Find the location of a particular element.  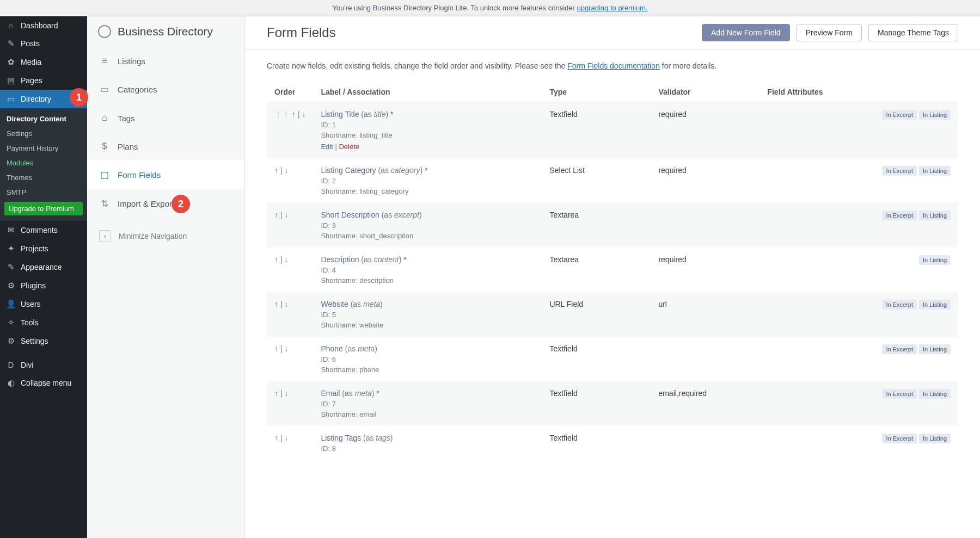

field-assoc: (as content) is located at coordinates (381, 259).